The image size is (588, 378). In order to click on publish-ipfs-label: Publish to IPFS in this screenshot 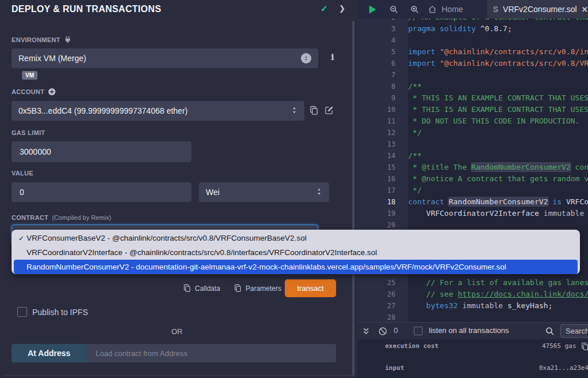, I will do `click(60, 312)`.